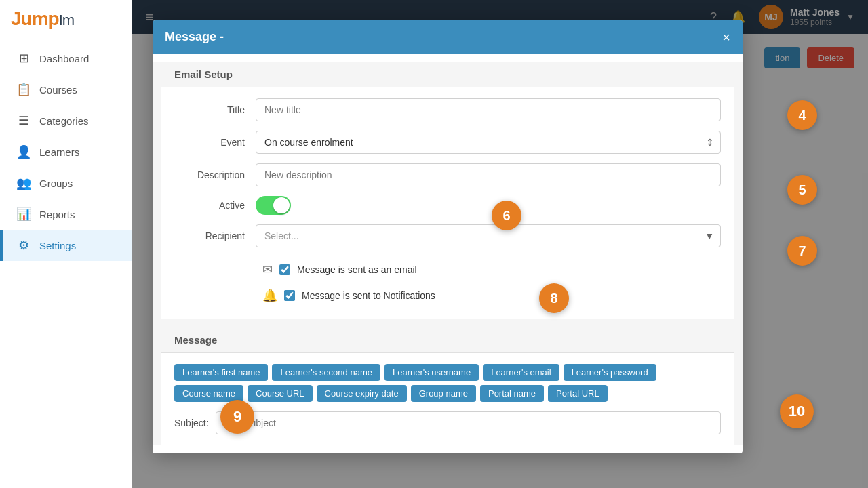 This screenshot has height=488, width=868. What do you see at coordinates (215, 205) in the screenshot?
I see `active-label: Active` at bounding box center [215, 205].